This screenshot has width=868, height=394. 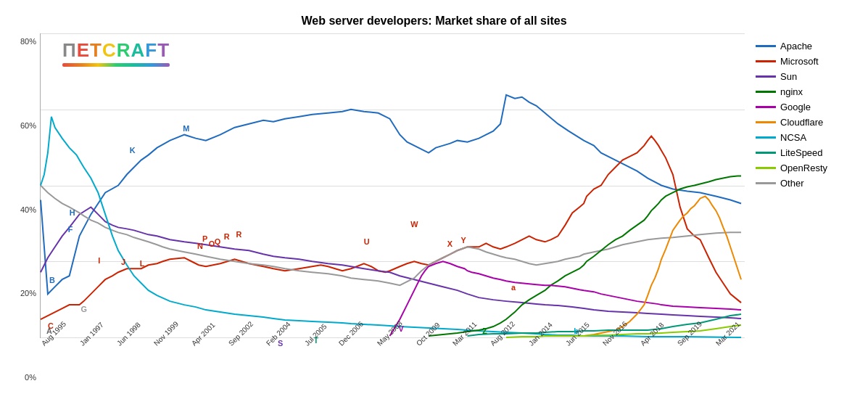 What do you see at coordinates (766, 138) in the screenshot?
I see `legend-color-ncsa` at bounding box center [766, 138].